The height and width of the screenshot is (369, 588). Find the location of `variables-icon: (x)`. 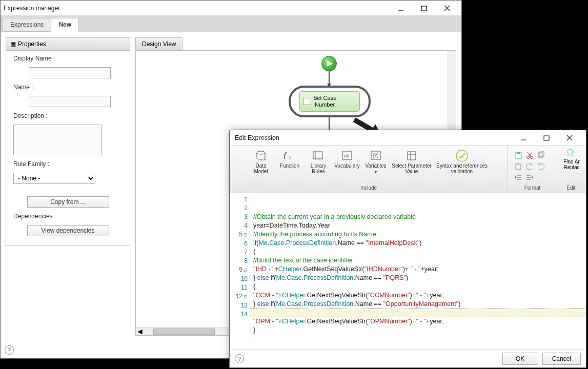

variables-icon: (x) is located at coordinates (376, 156).